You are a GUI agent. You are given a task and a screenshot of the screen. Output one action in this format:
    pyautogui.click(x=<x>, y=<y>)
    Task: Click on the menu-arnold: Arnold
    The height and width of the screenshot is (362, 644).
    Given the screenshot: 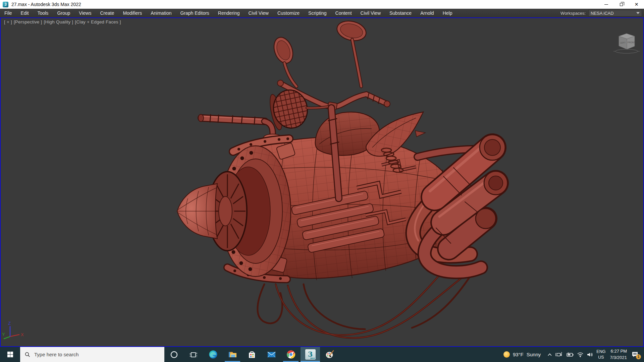 What is the action you would take?
    pyautogui.click(x=427, y=13)
    